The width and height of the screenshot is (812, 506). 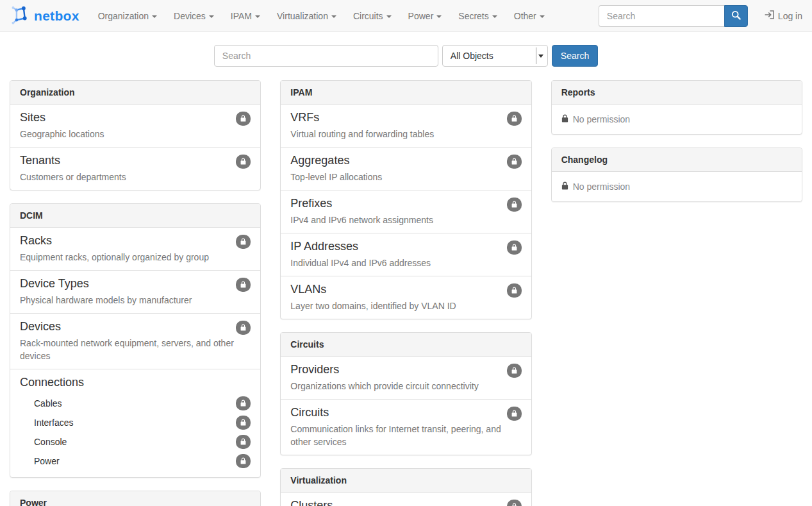 I want to click on navbar-right: Log in, so click(x=700, y=16).